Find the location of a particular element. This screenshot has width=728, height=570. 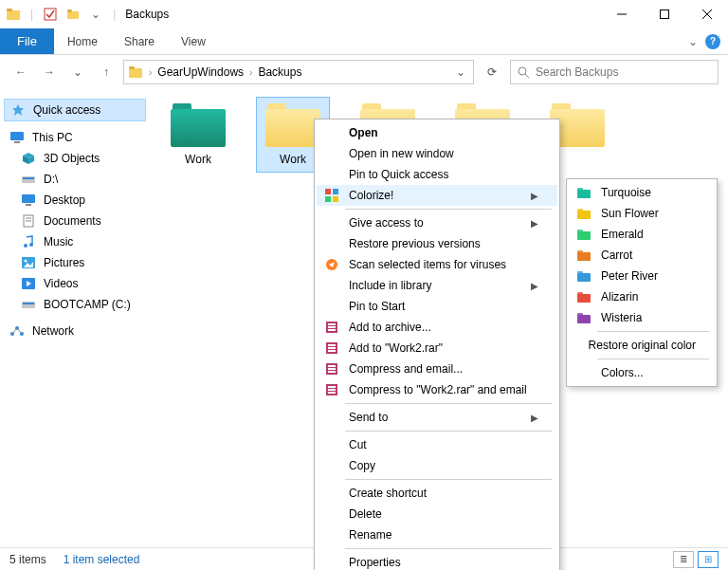

menu-label: Colors... is located at coordinates (648, 373).